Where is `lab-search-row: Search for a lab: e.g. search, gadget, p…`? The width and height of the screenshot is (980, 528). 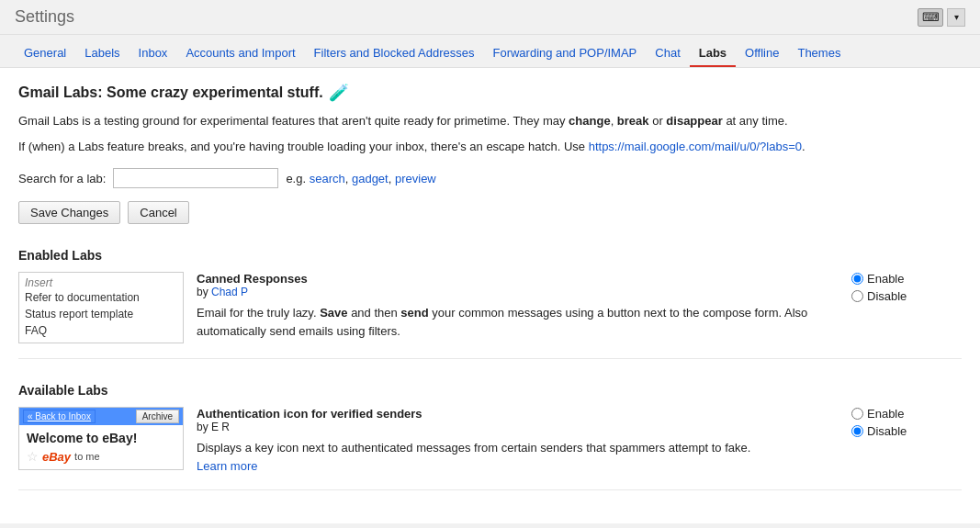
lab-search-row: Search for a lab: e.g. search, gadget, p… is located at coordinates (490, 178).